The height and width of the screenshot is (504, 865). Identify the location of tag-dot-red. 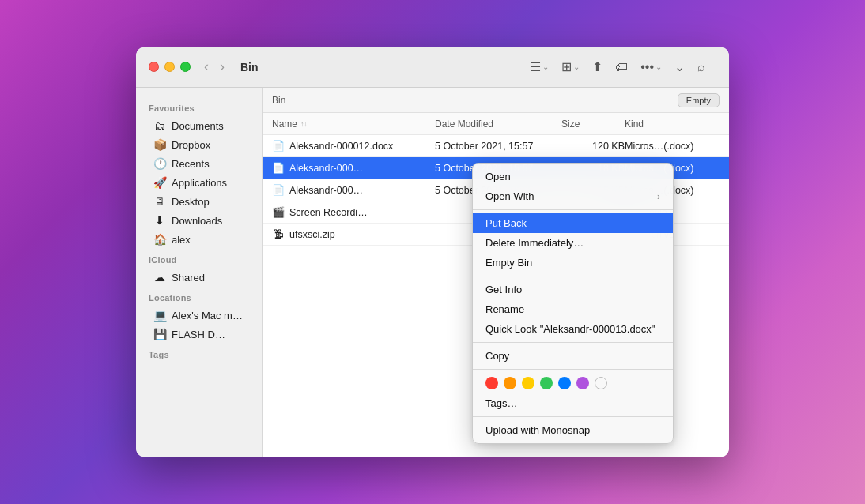
(492, 383).